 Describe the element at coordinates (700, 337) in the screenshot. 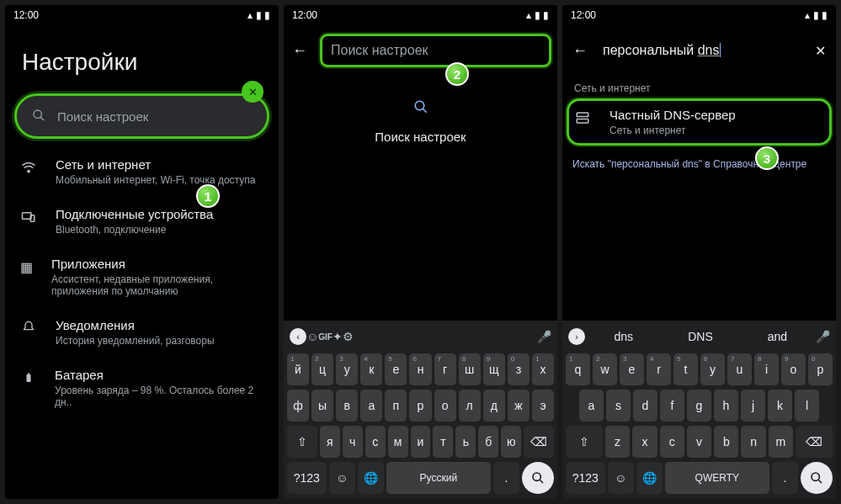

I see `suggestion: DNS` at that location.